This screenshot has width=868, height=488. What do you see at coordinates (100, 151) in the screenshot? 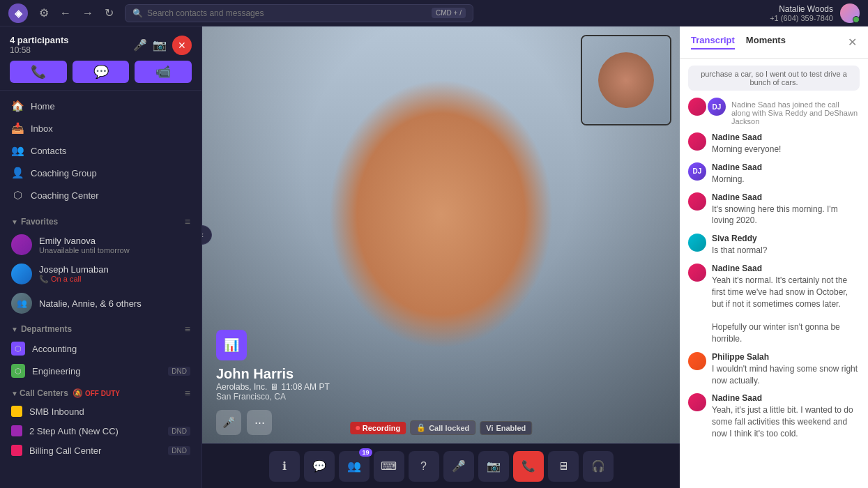
I see `sidebar-item-contacts: 👥 Contacts` at bounding box center [100, 151].